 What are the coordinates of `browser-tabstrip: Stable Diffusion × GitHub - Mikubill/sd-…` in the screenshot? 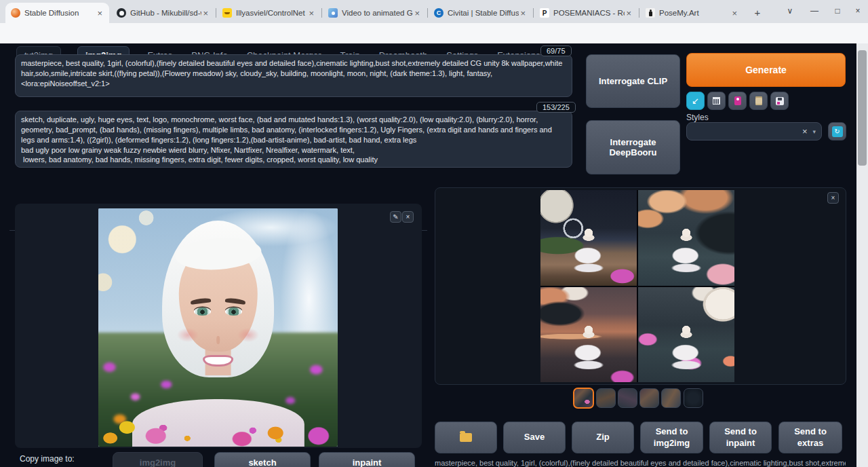 It's located at (434, 12).